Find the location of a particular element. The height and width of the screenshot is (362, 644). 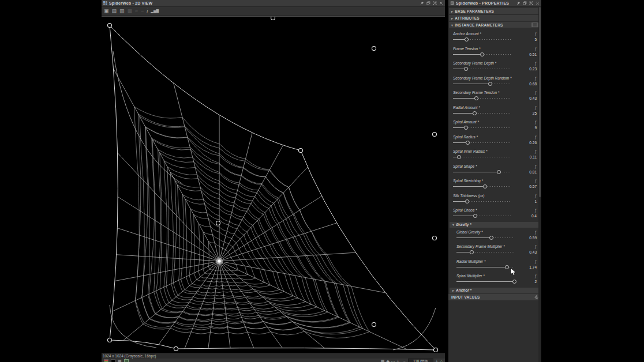

section-attributes: ▸ ATTRIBUTES is located at coordinates (495, 18).